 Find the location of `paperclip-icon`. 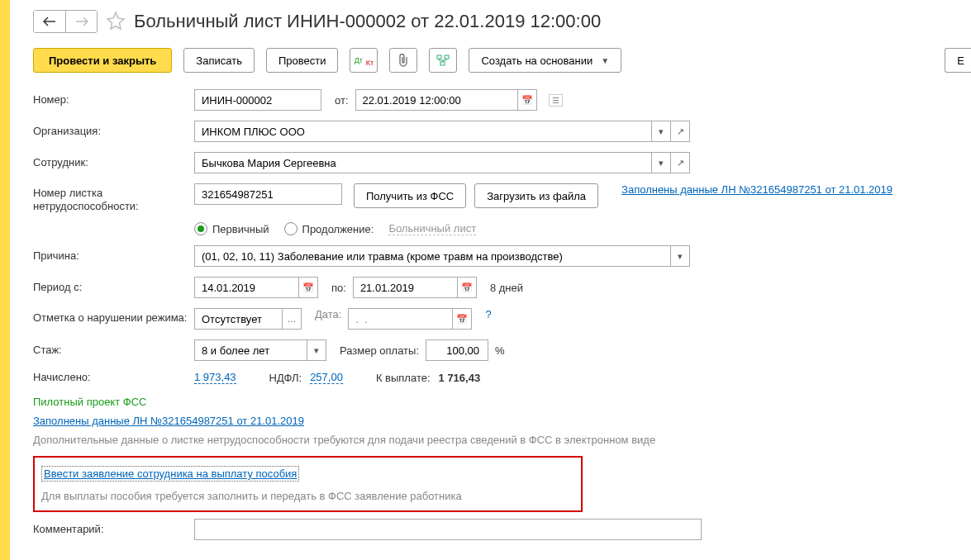

paperclip-icon is located at coordinates (403, 60).